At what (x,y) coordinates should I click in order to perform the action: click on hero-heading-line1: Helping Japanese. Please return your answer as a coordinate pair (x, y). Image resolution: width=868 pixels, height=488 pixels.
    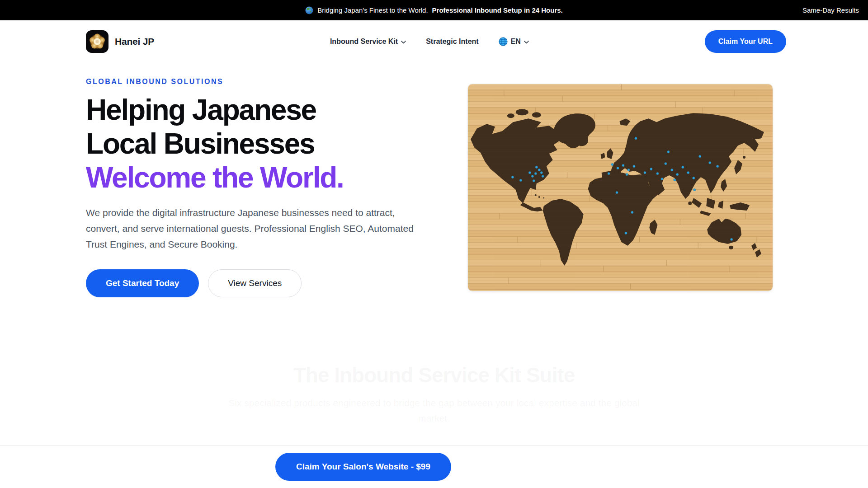
    Looking at the image, I should click on (255, 110).